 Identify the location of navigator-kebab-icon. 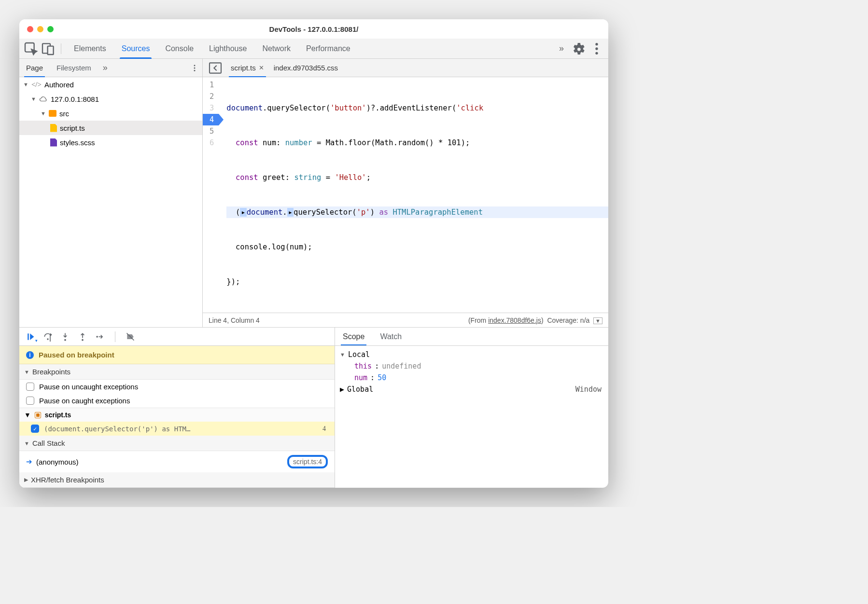
(195, 68).